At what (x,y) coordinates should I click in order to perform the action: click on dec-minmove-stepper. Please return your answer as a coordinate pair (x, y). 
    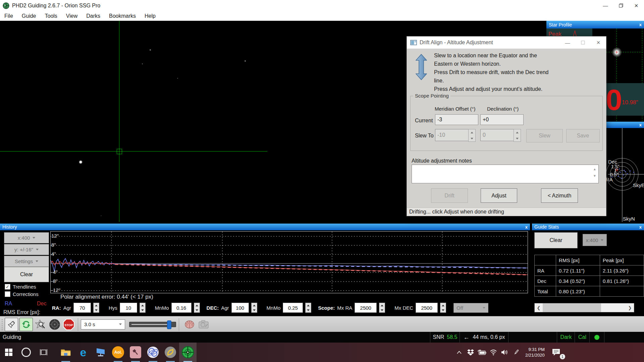
    Looking at the image, I should click on (308, 308).